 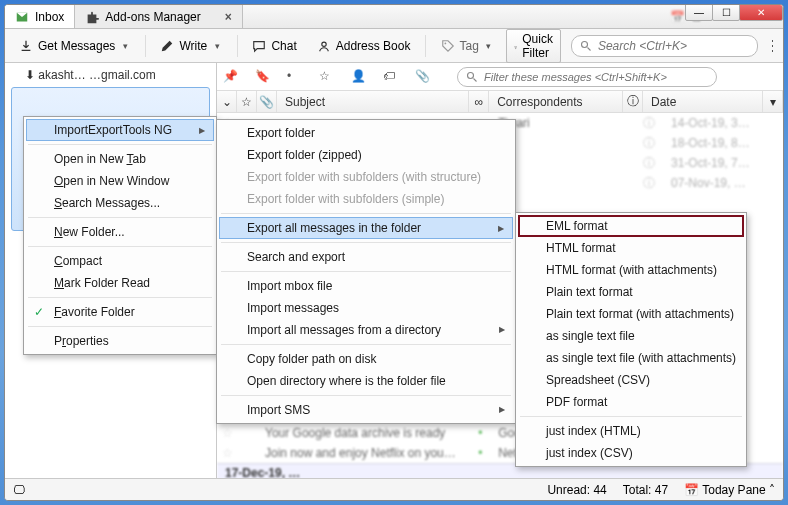 What do you see at coordinates (631, 431) in the screenshot?
I see `mi-index-html: just index (HTML)` at bounding box center [631, 431].